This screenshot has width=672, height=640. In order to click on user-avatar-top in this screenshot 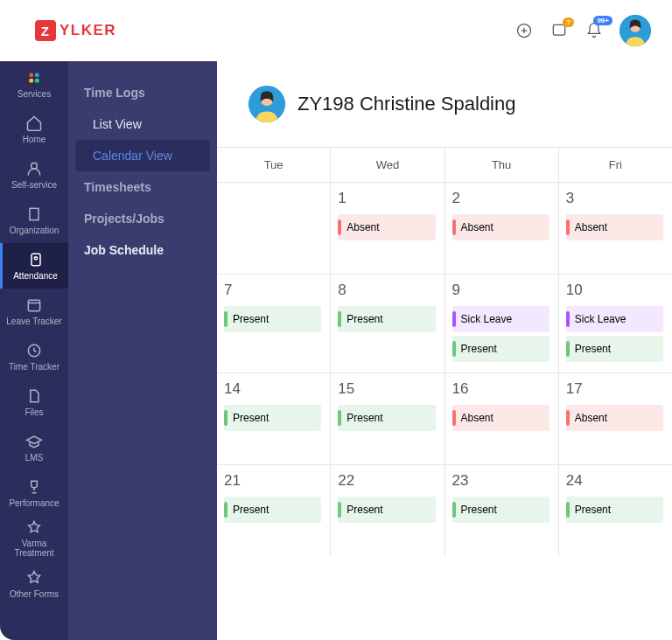, I will do `click(635, 31)`.